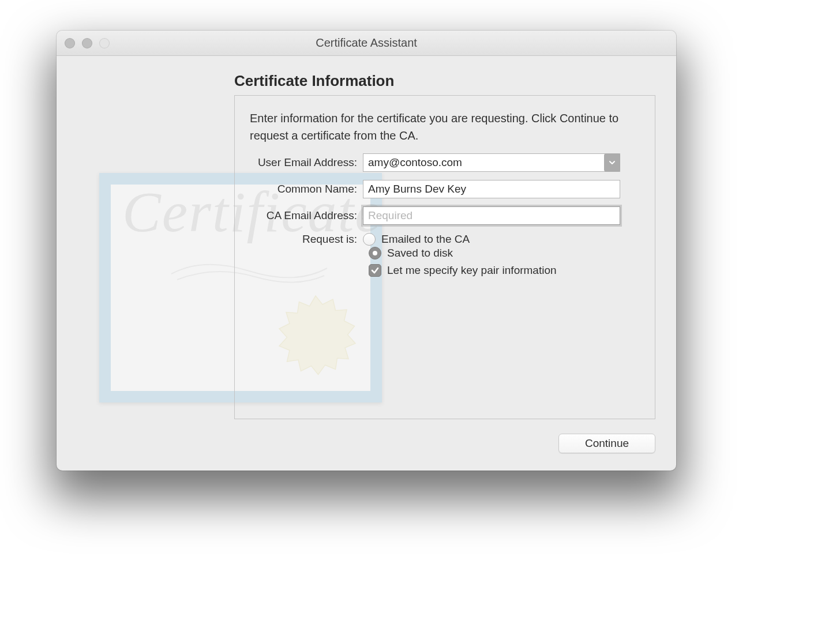  What do you see at coordinates (445, 262) in the screenshot?
I see `request-options-continued: Saved to disk Let me specify key pair in…` at bounding box center [445, 262].